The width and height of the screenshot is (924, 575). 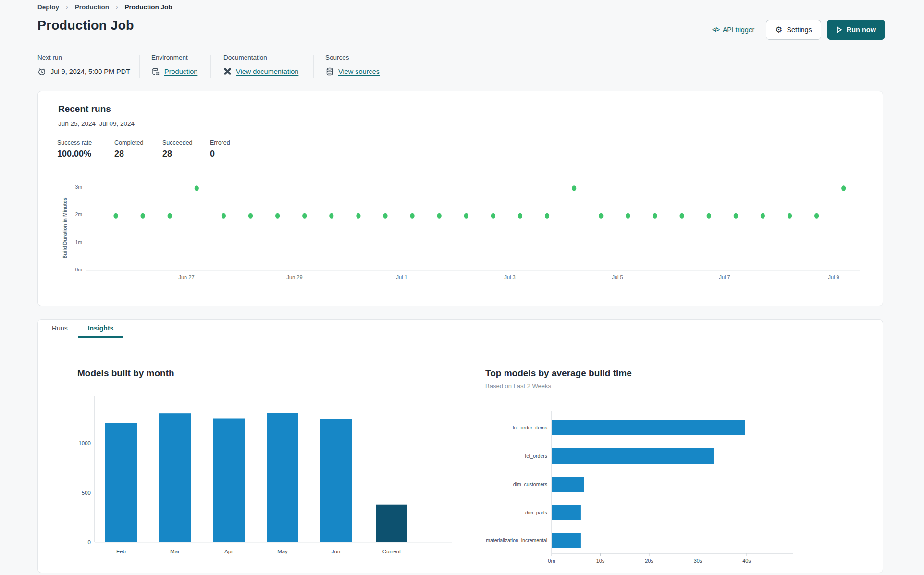 What do you see at coordinates (84, 65) in the screenshot?
I see `meta-next-run: Next run Jul 9, 2024, 5:00 PM PDT` at bounding box center [84, 65].